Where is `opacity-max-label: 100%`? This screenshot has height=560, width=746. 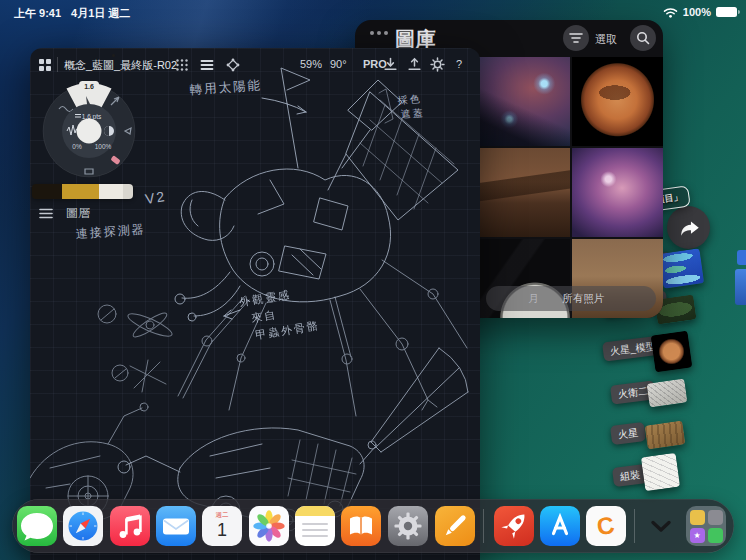 opacity-max-label: 100% is located at coordinates (104, 146).